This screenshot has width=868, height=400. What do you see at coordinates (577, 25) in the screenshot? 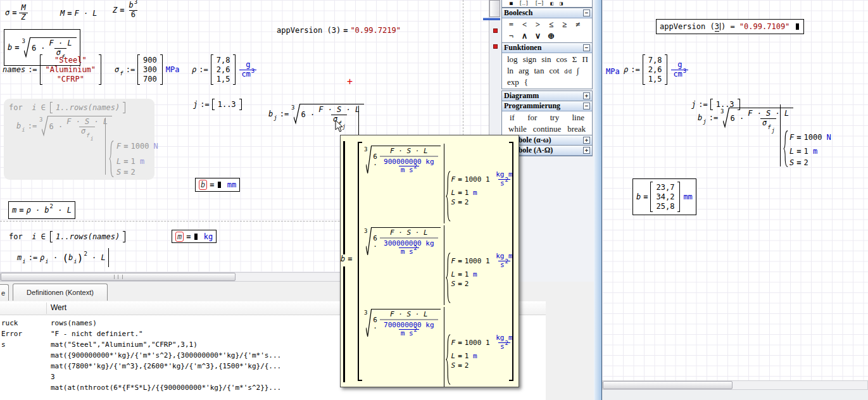
I see `not-equal-button: ≠` at bounding box center [577, 25].